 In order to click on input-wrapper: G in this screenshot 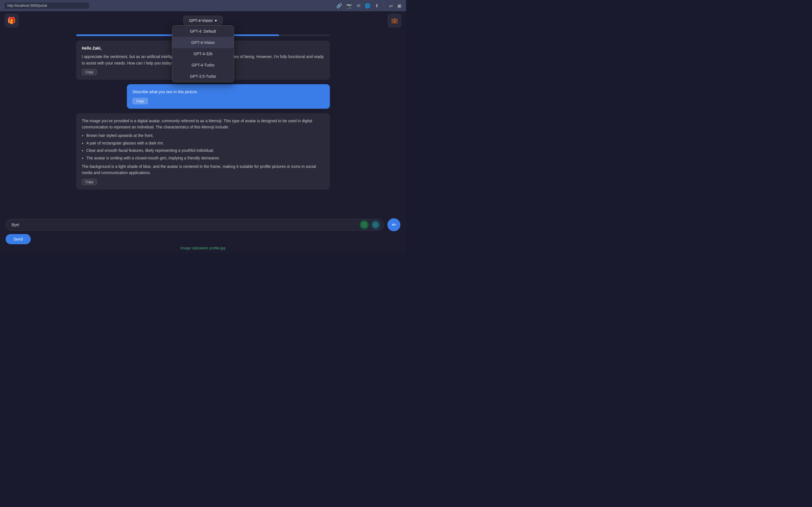, I will do `click(195, 225)`.